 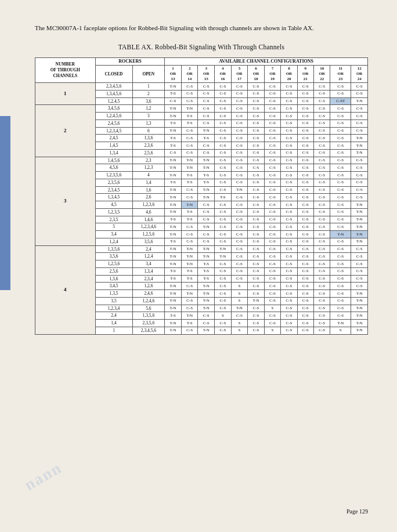 What do you see at coordinates (114, 138) in the screenshot?
I see `closed-cell: 2,4,5` at bounding box center [114, 138].